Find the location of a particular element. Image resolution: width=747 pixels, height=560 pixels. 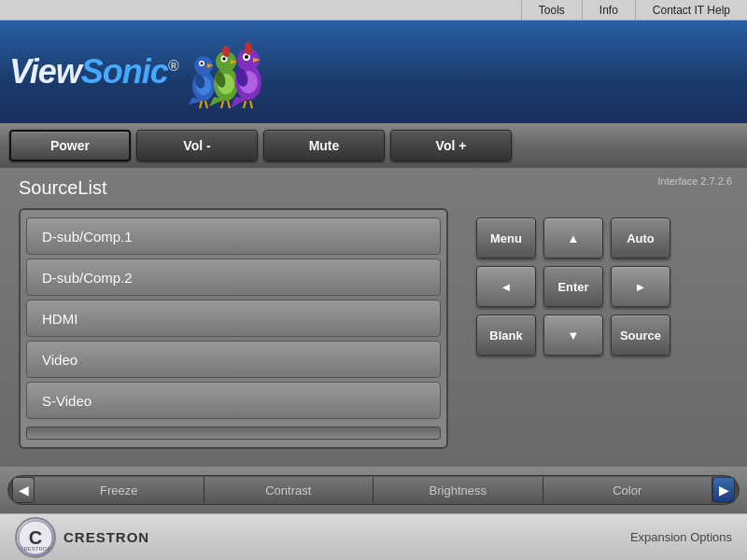

footer: C CRESTRON CRESTRON Expansion Options is located at coordinates (374, 537).